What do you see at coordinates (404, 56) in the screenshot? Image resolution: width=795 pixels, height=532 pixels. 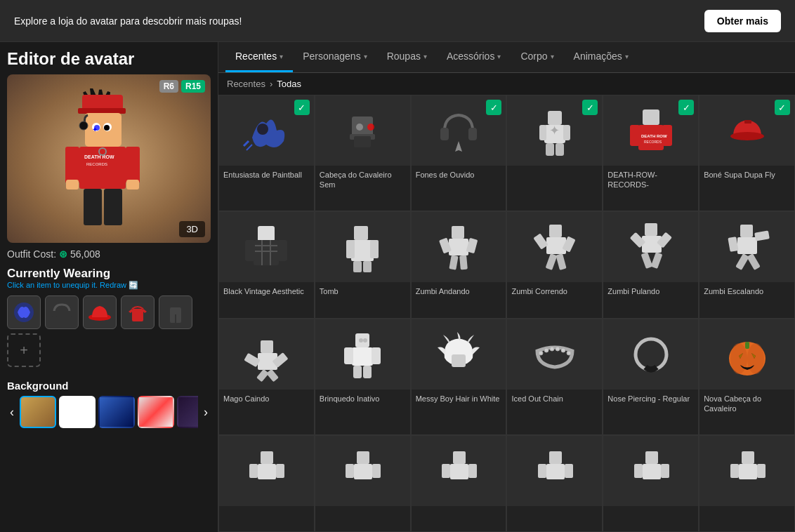 I see `tab-roupas-label: Roupas` at bounding box center [404, 56].